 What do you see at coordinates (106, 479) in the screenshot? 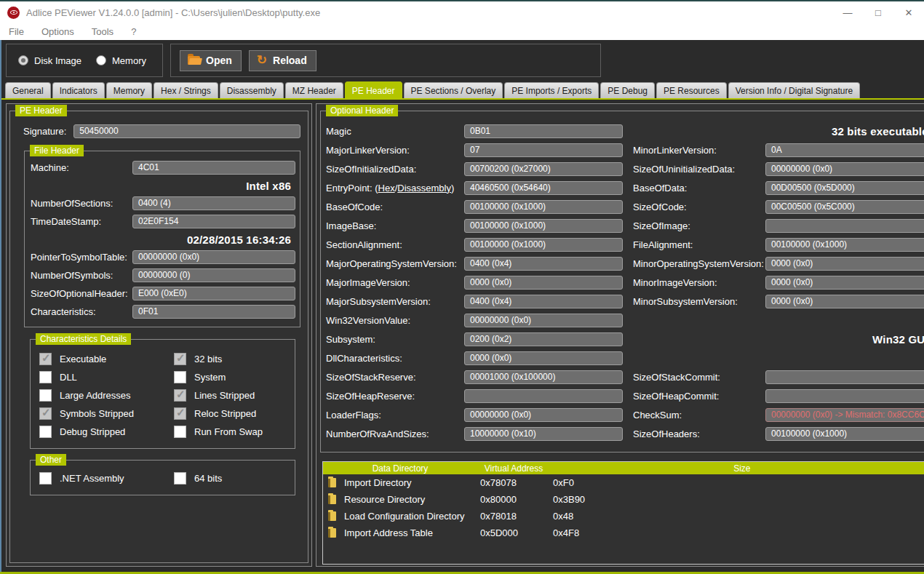
I see `checkbox-net-assembly: ✓ .NET Assembly` at bounding box center [106, 479].